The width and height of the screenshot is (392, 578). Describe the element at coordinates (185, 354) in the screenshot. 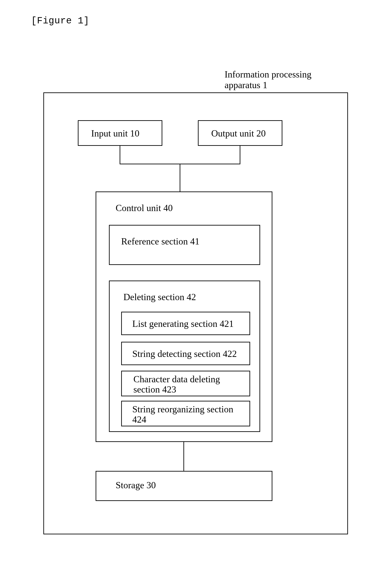

I see `string-detecting-label: String detecting section 422` at that location.